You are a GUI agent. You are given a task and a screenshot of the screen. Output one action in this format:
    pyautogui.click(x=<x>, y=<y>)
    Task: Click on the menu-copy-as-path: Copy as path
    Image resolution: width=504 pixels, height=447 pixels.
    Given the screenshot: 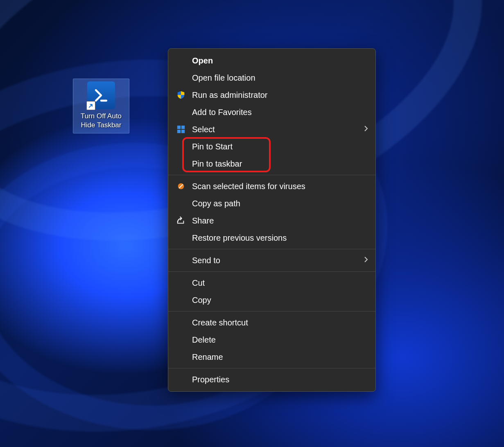 What is the action you would take?
    pyautogui.click(x=272, y=203)
    